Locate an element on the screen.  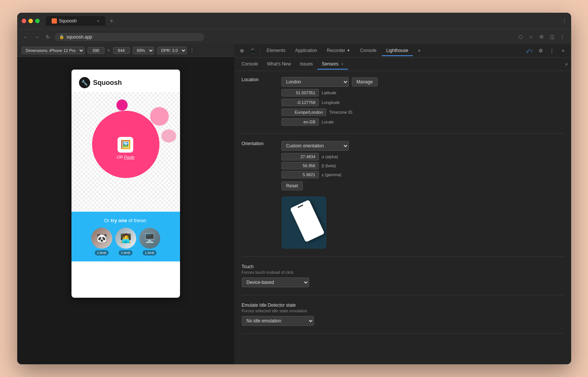
gamma-input is located at coordinates (300, 175).